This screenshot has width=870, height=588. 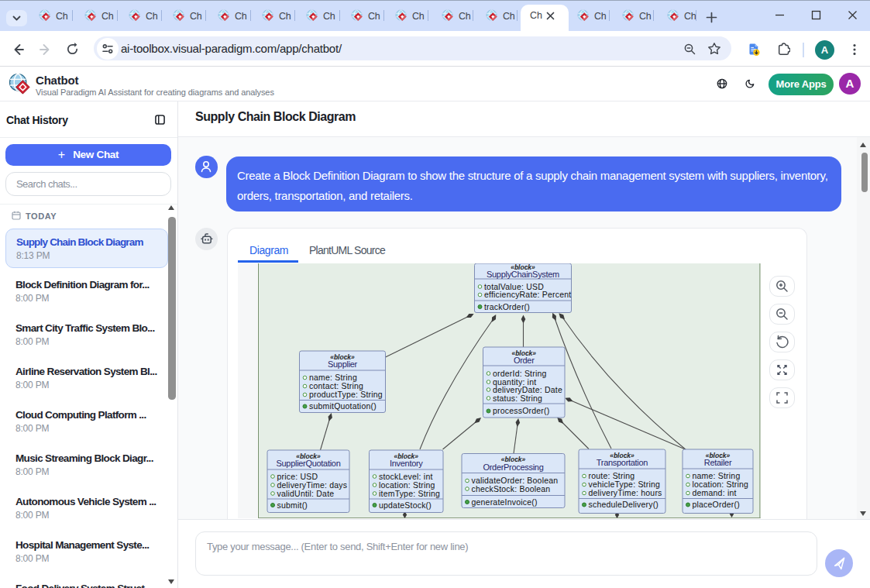 I want to click on svg-text: OrderProcessing, so click(x=513, y=467).